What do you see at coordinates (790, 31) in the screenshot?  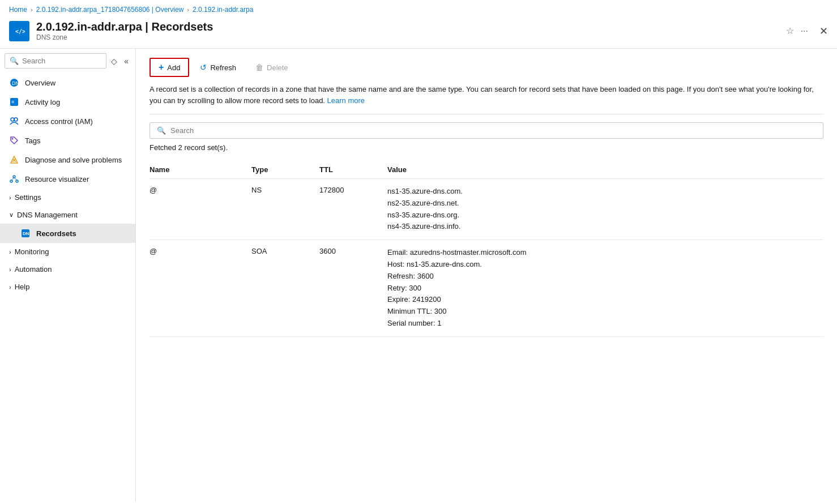 I see `favorite-icon: ☆` at bounding box center [790, 31].